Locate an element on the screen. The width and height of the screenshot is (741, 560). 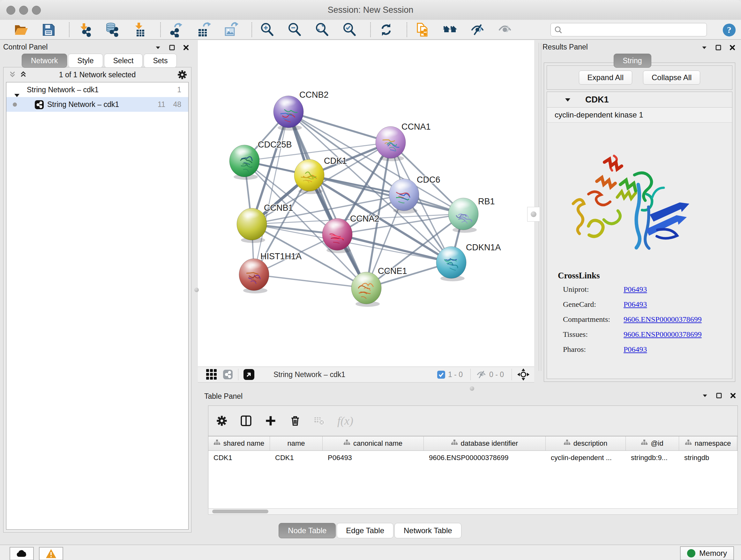
tab-edge-table: Edge Table is located at coordinates (365, 531).